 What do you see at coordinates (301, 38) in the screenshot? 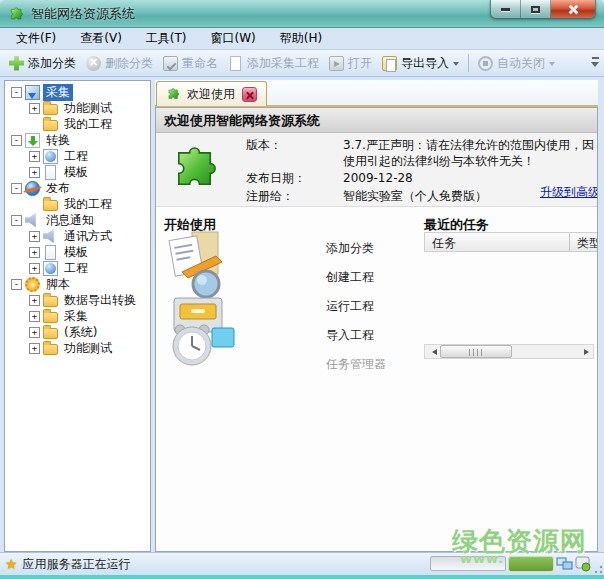
I see `menu-help: 帮助(H)` at bounding box center [301, 38].